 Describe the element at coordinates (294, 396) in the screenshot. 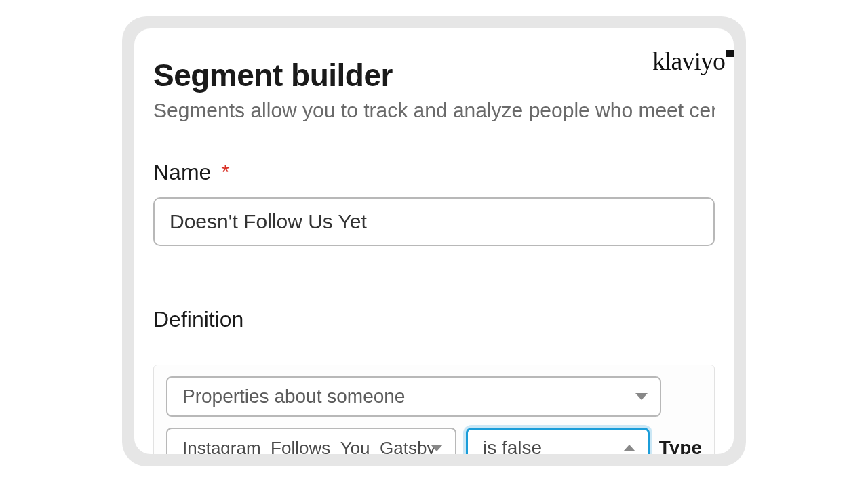

I see `condition-type-value: Properties about someone` at that location.